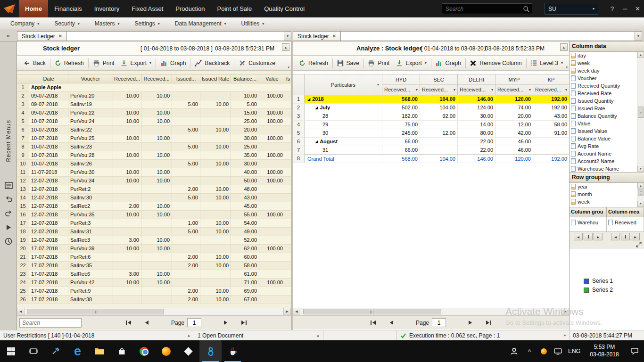  I want to click on next-page-button, so click(226, 323).